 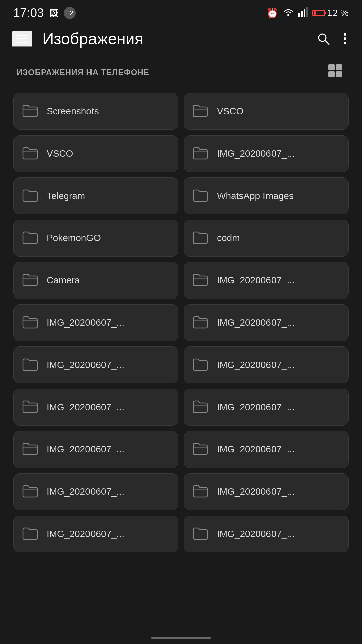 What do you see at coordinates (345, 39) in the screenshot?
I see `more-options-button` at bounding box center [345, 39].